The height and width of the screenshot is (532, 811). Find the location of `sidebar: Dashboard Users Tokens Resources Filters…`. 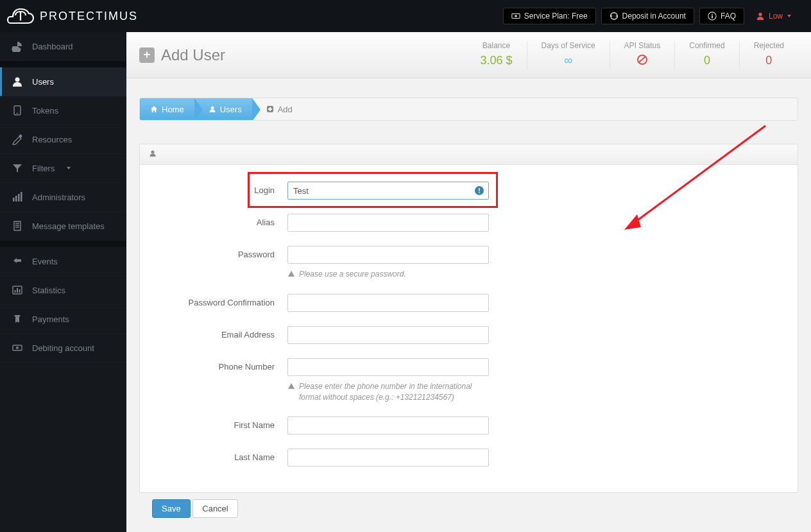

sidebar: Dashboard Users Tokens Resources Filters… is located at coordinates (63, 282).